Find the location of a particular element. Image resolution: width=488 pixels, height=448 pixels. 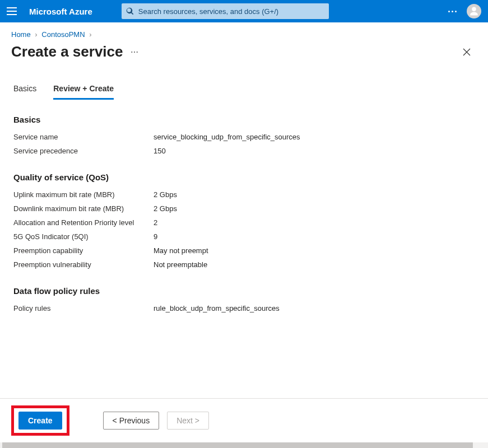

value-service-precedence: 150 is located at coordinates (160, 151).